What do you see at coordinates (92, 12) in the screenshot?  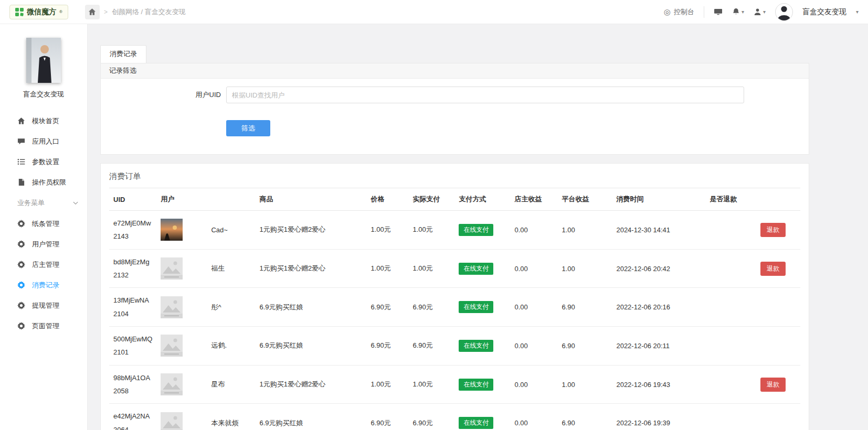 I see `home-icon` at bounding box center [92, 12].